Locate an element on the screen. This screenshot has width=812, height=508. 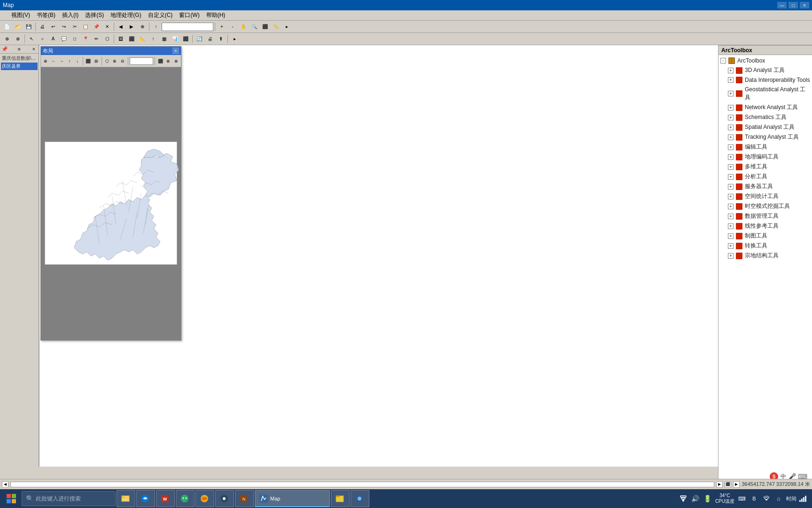
cut-button: ✂ is located at coordinates (75, 27).